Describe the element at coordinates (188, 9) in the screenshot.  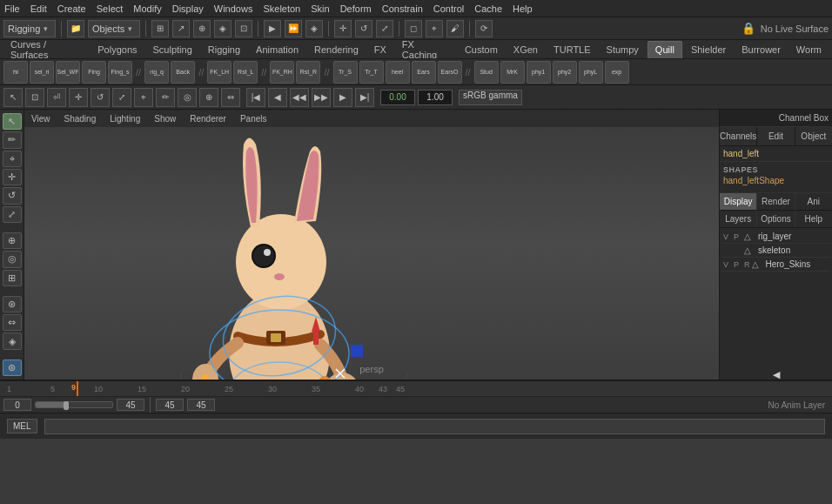
I see `menu-display: Display` at that location.